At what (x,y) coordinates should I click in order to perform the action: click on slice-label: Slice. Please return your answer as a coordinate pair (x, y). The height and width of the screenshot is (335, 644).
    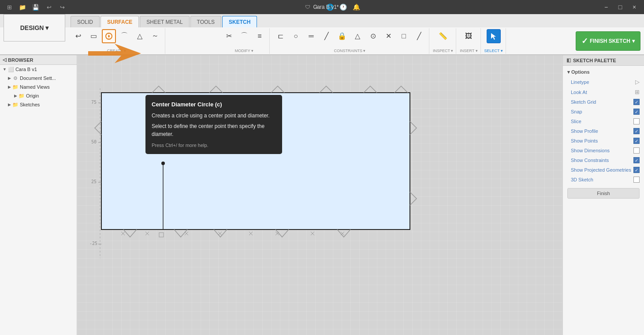
    Looking at the image, I should click on (576, 121).